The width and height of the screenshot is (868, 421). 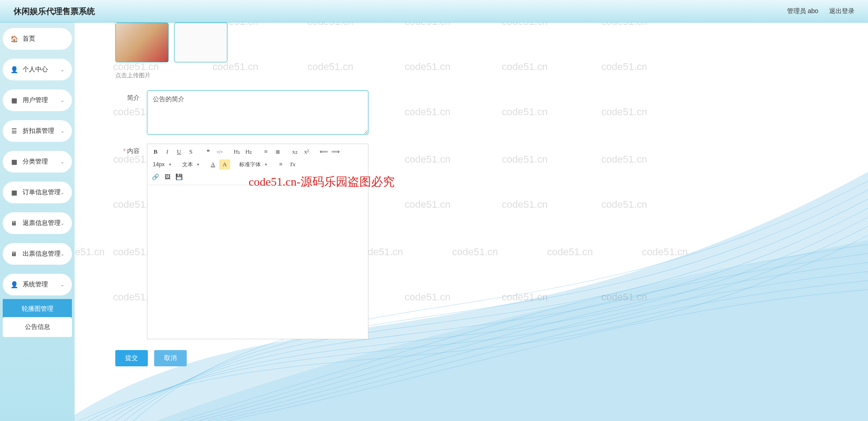 I want to click on sidebar-item-label: 系统管理, so click(x=35, y=285).